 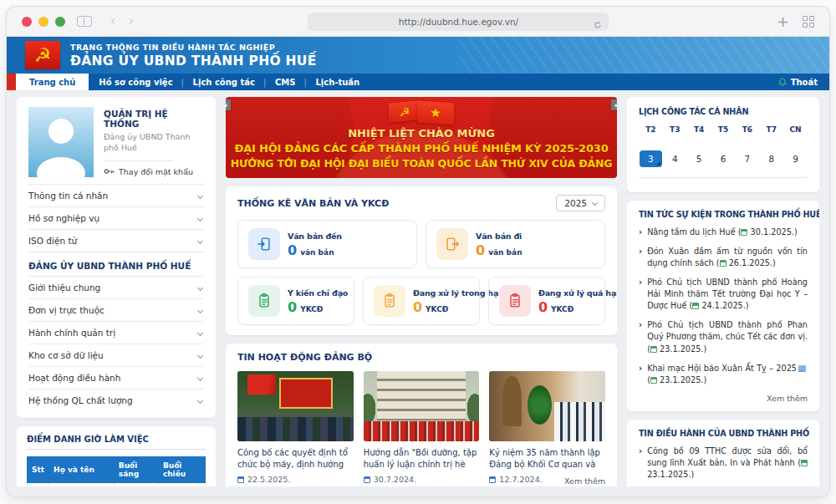 I want to click on calendar-dates: 3 4 5 6 7 8 9, so click(x=723, y=155).